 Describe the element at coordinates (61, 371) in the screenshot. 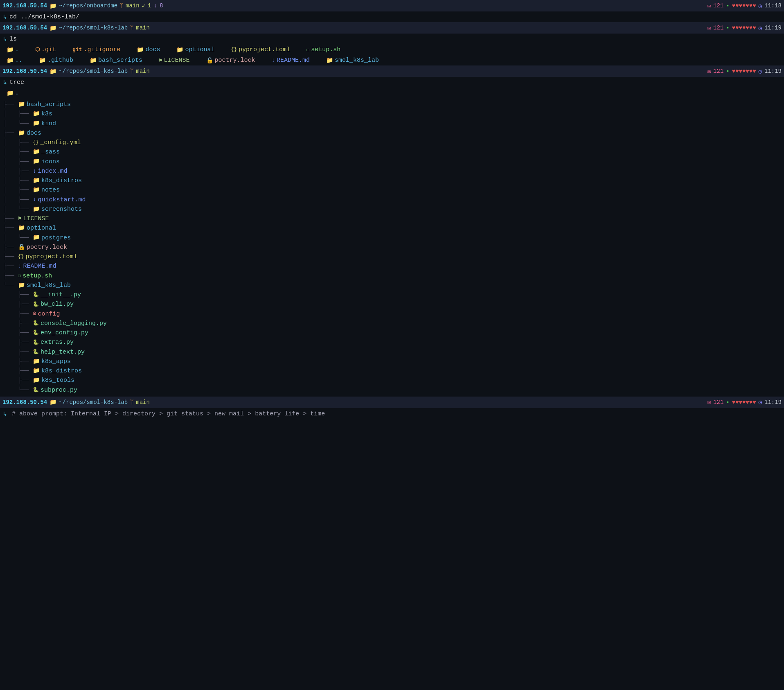

I see `tree-name-k8s-distros: k8s_distros` at that location.